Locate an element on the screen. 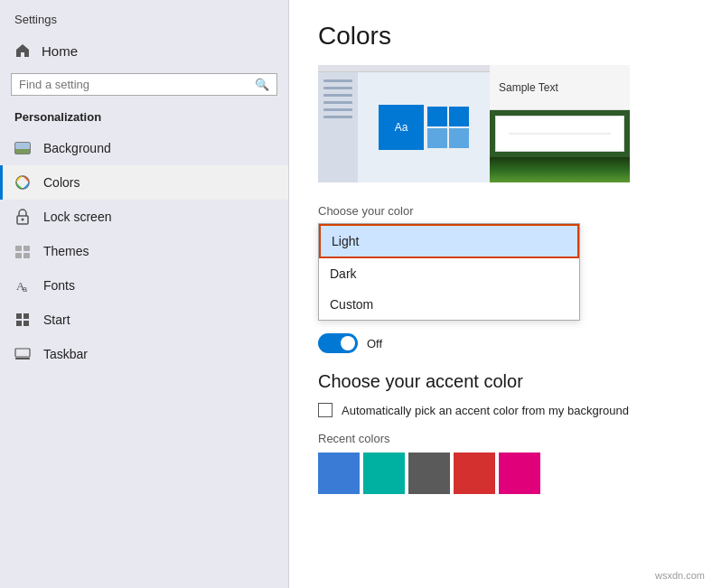 The image size is (712, 588). fonts-icon: A a is located at coordinates (23, 285).